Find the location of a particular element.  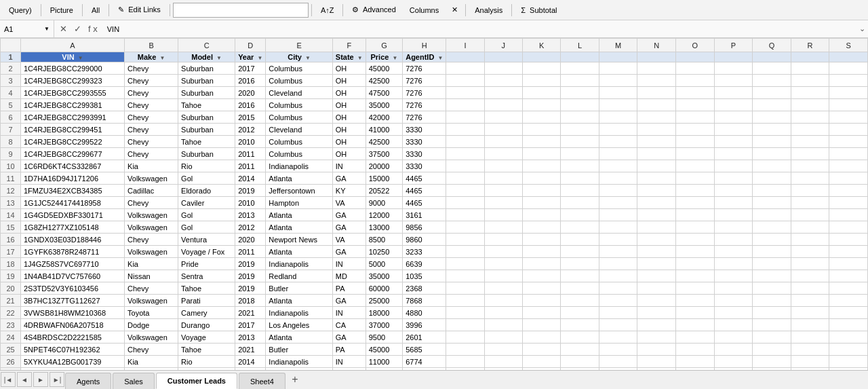

col-header-a: A is located at coordinates (73, 45).